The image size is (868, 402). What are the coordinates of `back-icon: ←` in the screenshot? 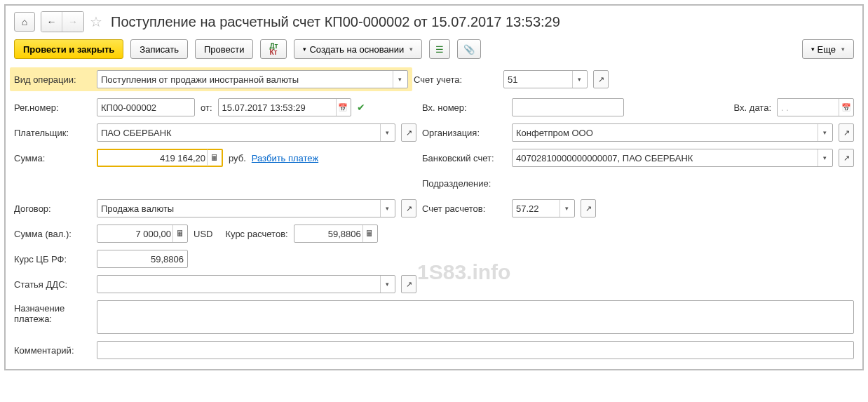 It's located at (52, 22).